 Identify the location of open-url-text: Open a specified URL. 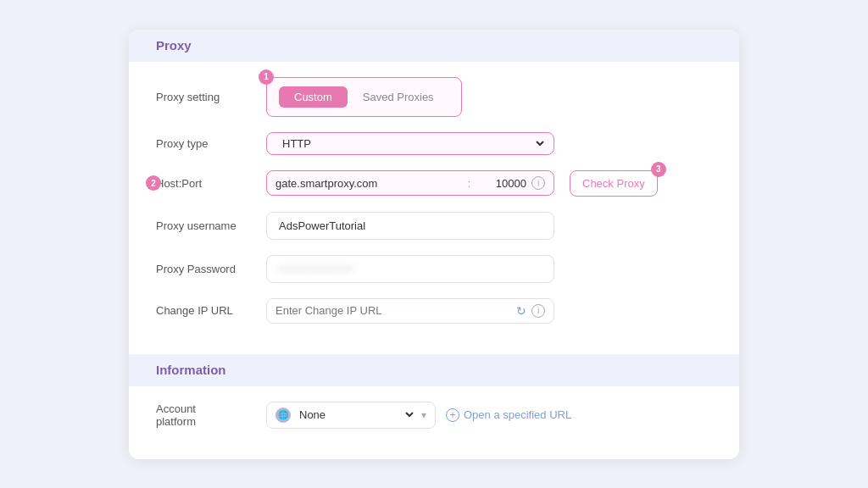
(517, 415).